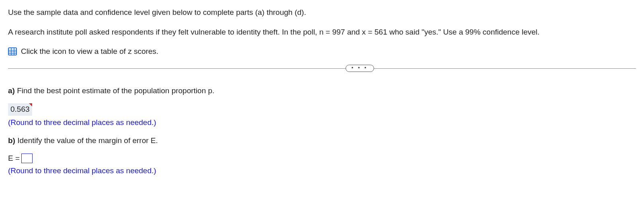 Image resolution: width=644 pixels, height=211 pixels. I want to click on z-table-link-text: Click the icon to view a table of z scor…, so click(90, 51).